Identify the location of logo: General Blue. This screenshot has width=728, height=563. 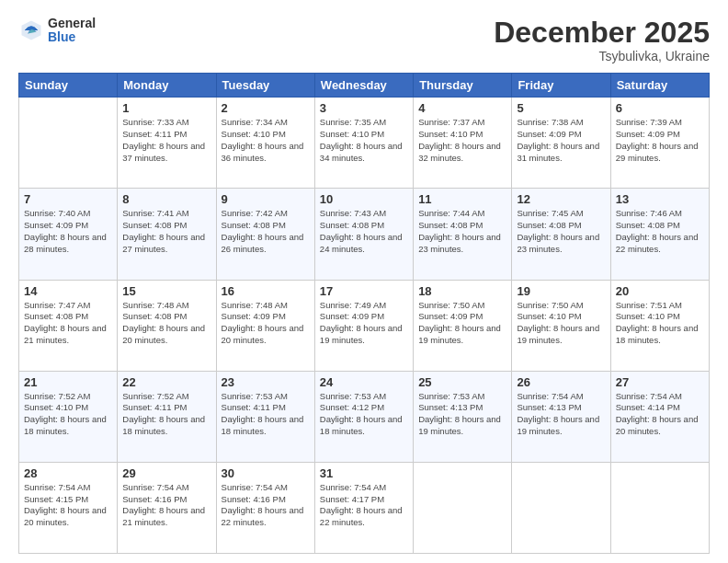
(57, 31).